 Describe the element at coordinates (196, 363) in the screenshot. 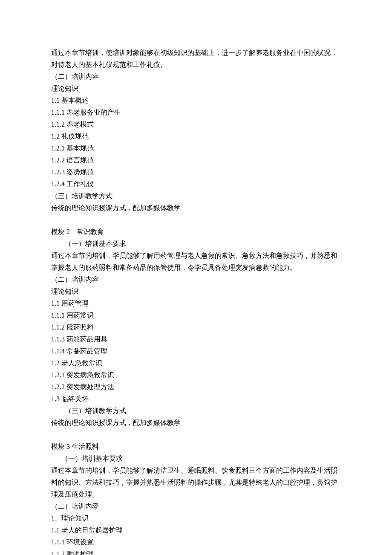

I see `outline-item: 1.2 老人急救常识` at that location.